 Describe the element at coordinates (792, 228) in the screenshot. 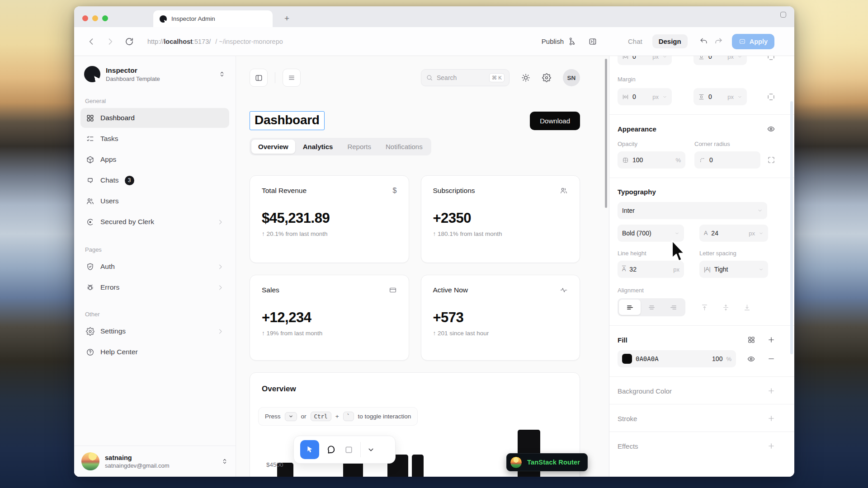

I see `panel-scrollbar` at that location.